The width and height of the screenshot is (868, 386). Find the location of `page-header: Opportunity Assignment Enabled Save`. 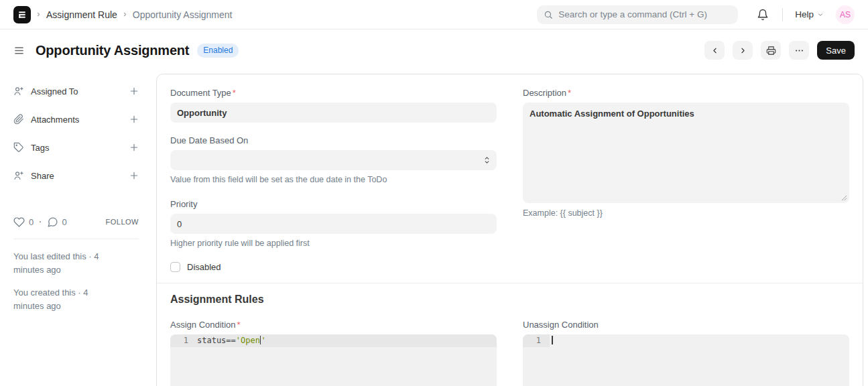

page-header: Opportunity Assignment Enabled Save is located at coordinates (434, 50).